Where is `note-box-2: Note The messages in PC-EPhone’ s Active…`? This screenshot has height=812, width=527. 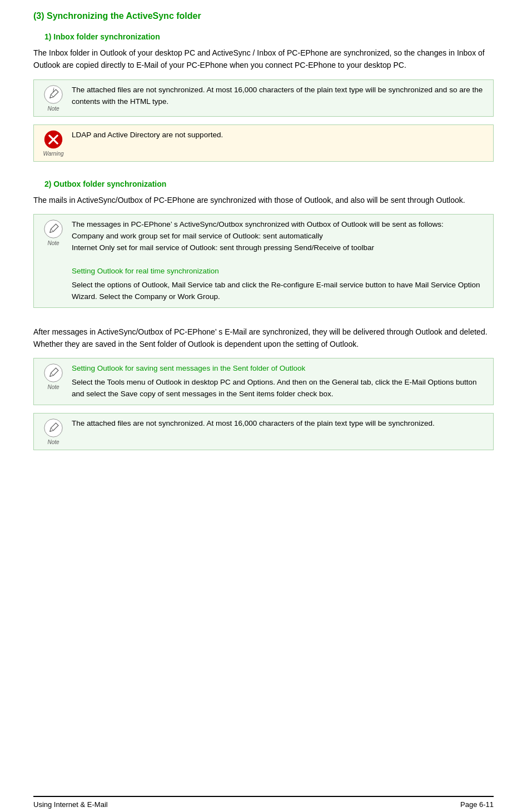 note-box-2: Note The messages in PC-EPhone’ s Active… is located at coordinates (264, 261).